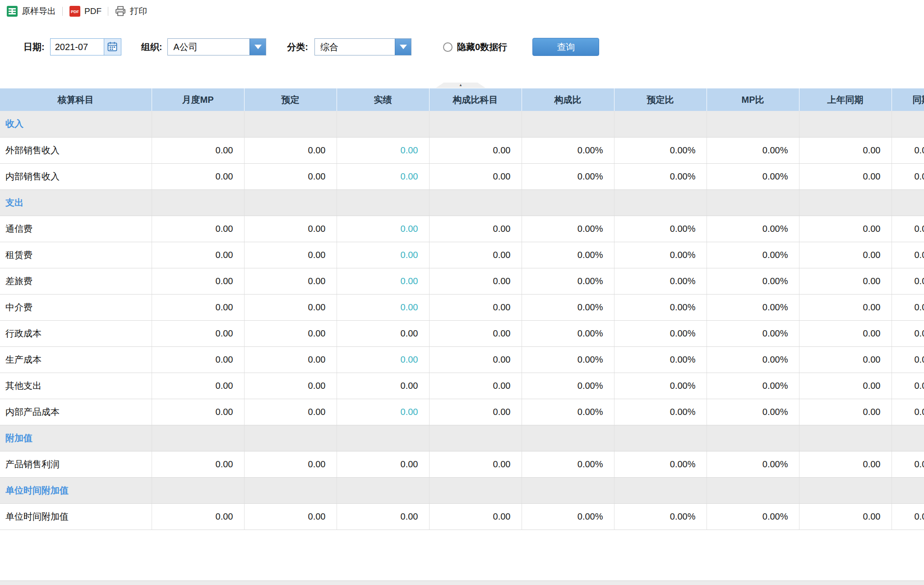  Describe the element at coordinates (462, 176) in the screenshot. I see `table-row: 内部销售收入0.000.000.000.000.00%0.00%0.00%0.0…` at that location.